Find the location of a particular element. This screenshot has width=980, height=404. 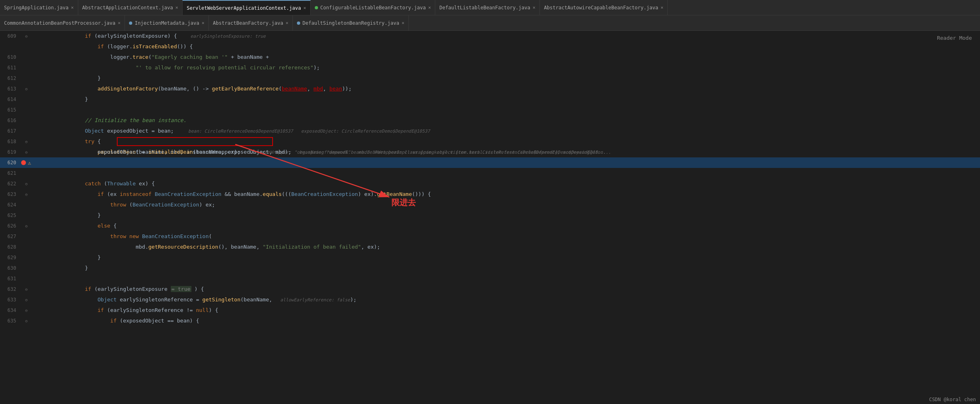

line-num-624: 624 is located at coordinates (10, 205).